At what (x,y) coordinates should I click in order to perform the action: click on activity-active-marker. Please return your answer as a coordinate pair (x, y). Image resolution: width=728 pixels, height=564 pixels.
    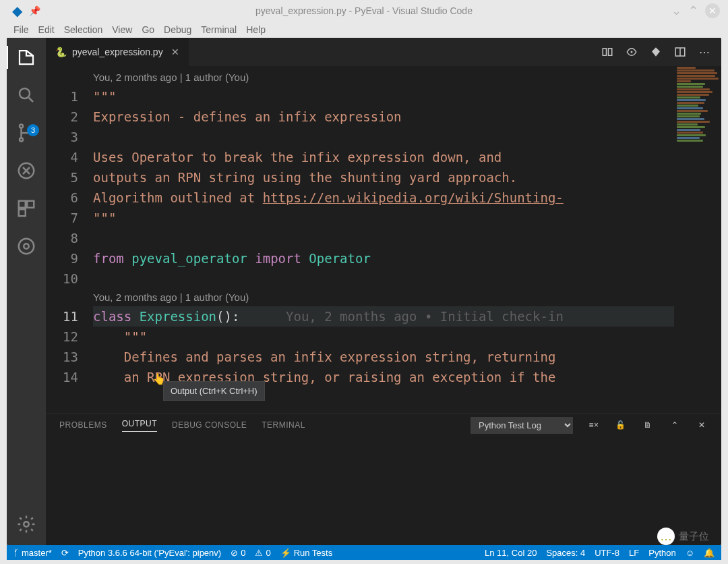
    Looking at the image, I should click on (7, 57).